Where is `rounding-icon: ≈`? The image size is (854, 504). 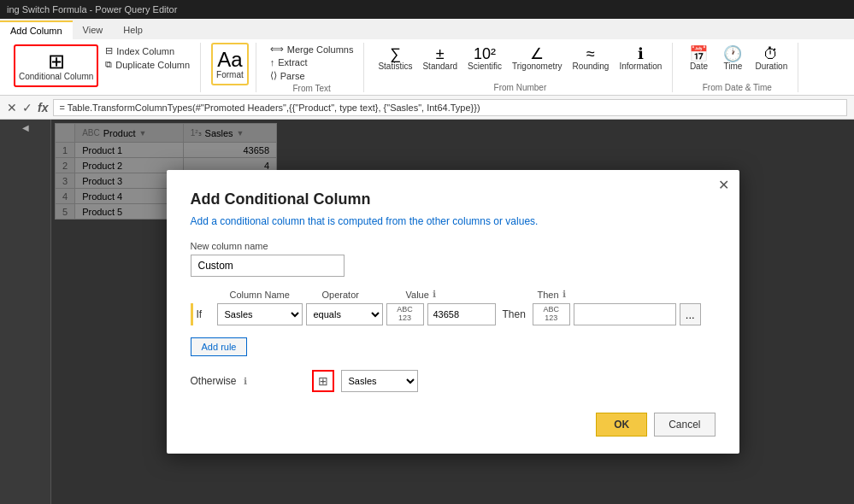 rounding-icon: ≈ is located at coordinates (591, 54).